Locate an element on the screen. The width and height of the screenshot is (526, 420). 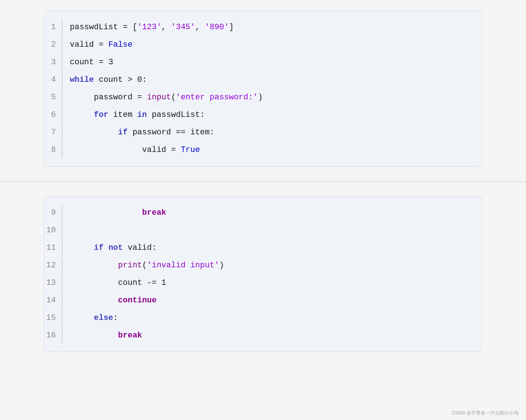
line-number: 9 is located at coordinates (53, 213).